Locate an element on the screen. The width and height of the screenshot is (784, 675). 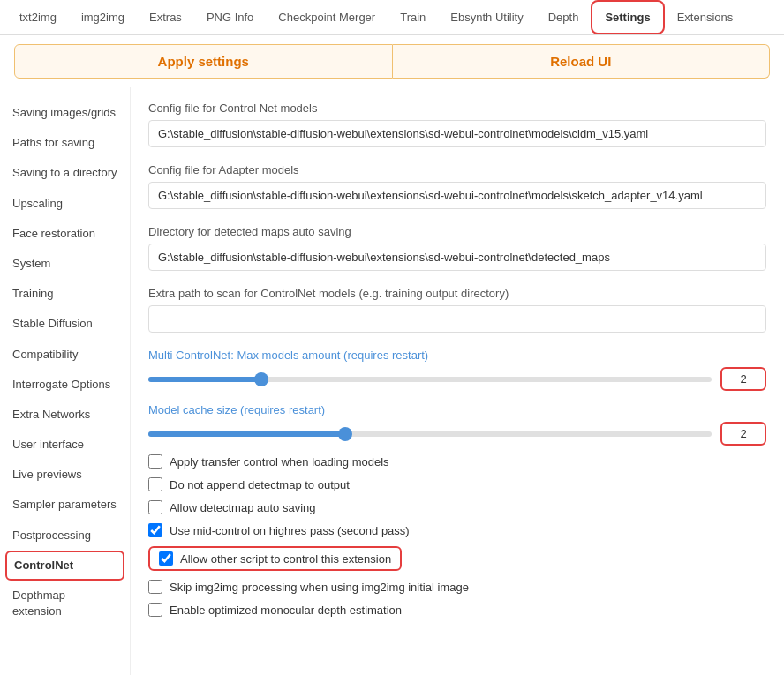
sidebar-item-upscaling: Upscaling is located at coordinates (65, 204).